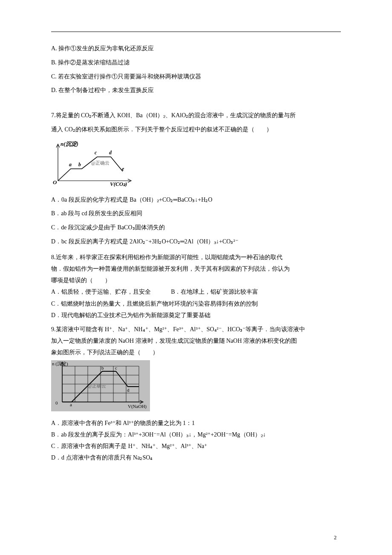 The width and height of the screenshot is (392, 555). What do you see at coordinates (196, 341) in the screenshot?
I see `q9-stem-line2: 加入一定物质的量浓度的 NaOH 溶液时，发现生成沉淀物质的量随 NaOH 溶液…` at bounding box center [196, 341].